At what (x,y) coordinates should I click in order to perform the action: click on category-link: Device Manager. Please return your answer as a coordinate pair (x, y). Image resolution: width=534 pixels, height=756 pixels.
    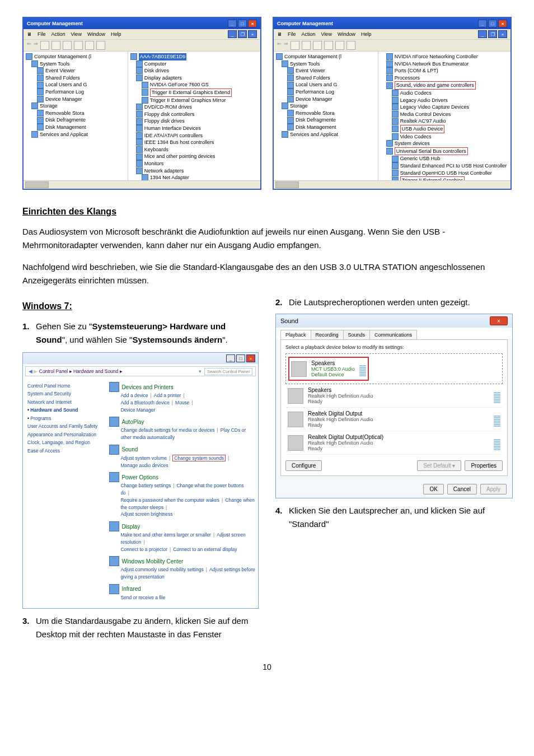
    Looking at the image, I should click on (138, 410).